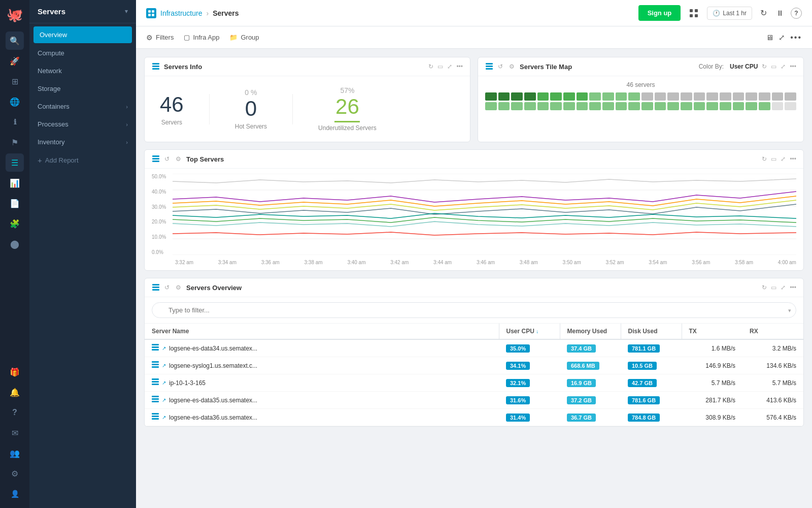  I want to click on reports-rail-icon: ☰, so click(15, 163).